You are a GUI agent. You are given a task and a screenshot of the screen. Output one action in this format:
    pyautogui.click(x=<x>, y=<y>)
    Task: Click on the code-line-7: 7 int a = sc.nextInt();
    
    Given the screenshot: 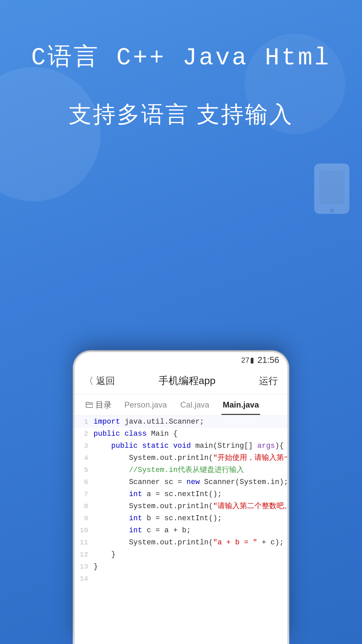 What is the action you would take?
    pyautogui.click(x=181, y=494)
    